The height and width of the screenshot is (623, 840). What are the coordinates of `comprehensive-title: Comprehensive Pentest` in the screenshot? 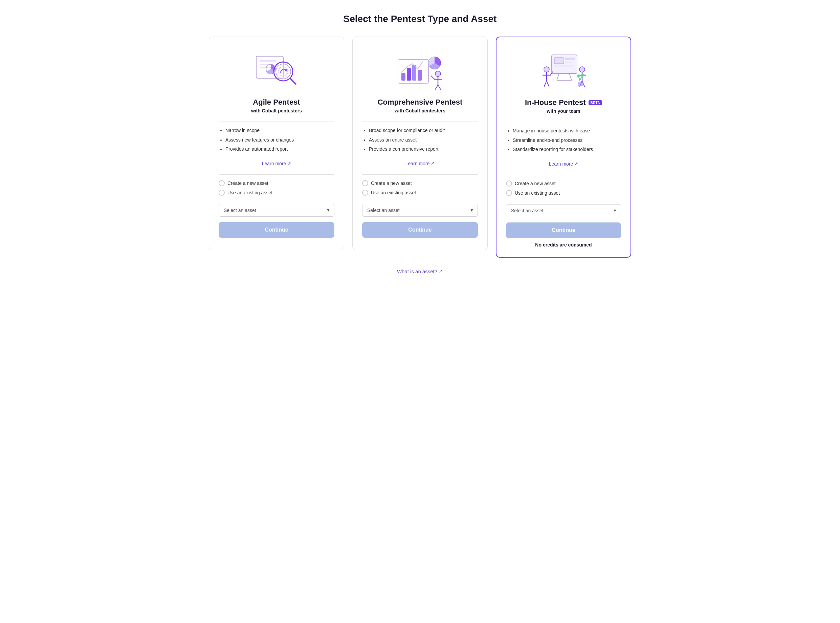 It's located at (420, 102).